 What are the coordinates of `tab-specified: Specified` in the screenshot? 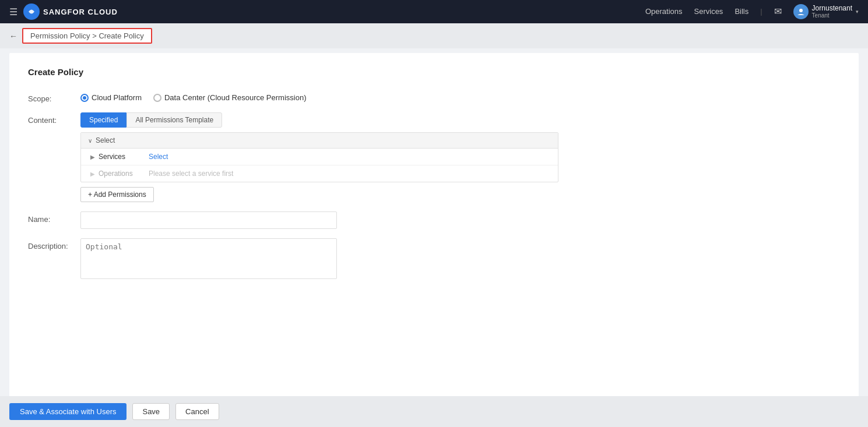 It's located at (104, 120).